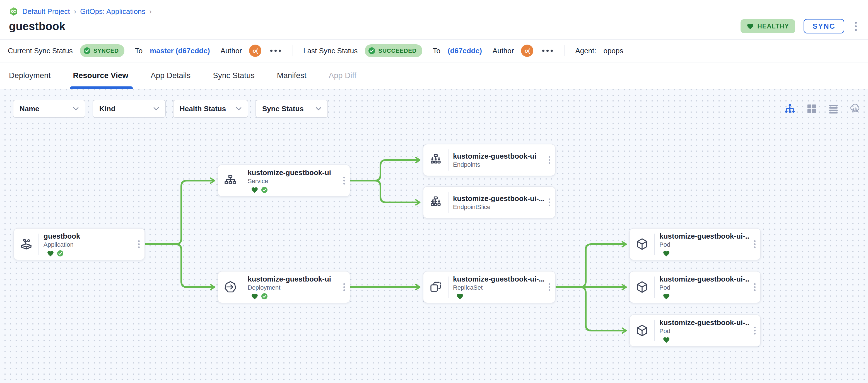 This screenshot has width=868, height=383. What do you see at coordinates (170, 75) in the screenshot?
I see `tab-app-details: App Details` at bounding box center [170, 75].